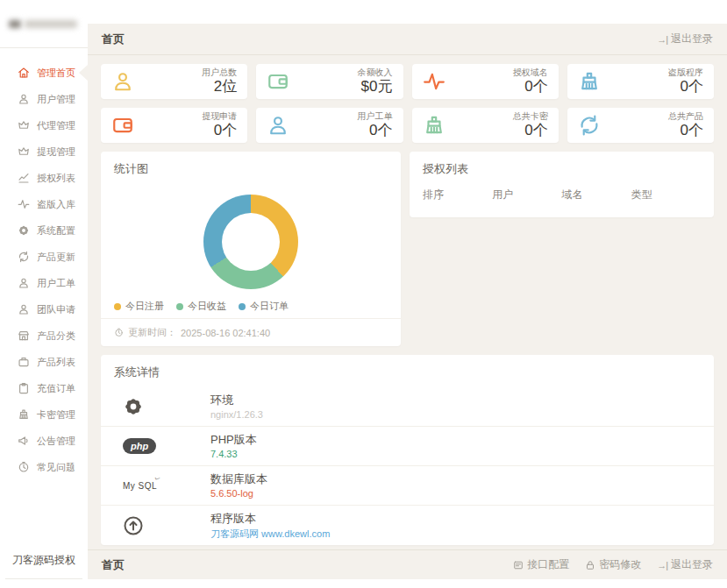 The height and width of the screenshot is (588, 727). I want to click on sidebar-item-label: 用户工单, so click(56, 284).